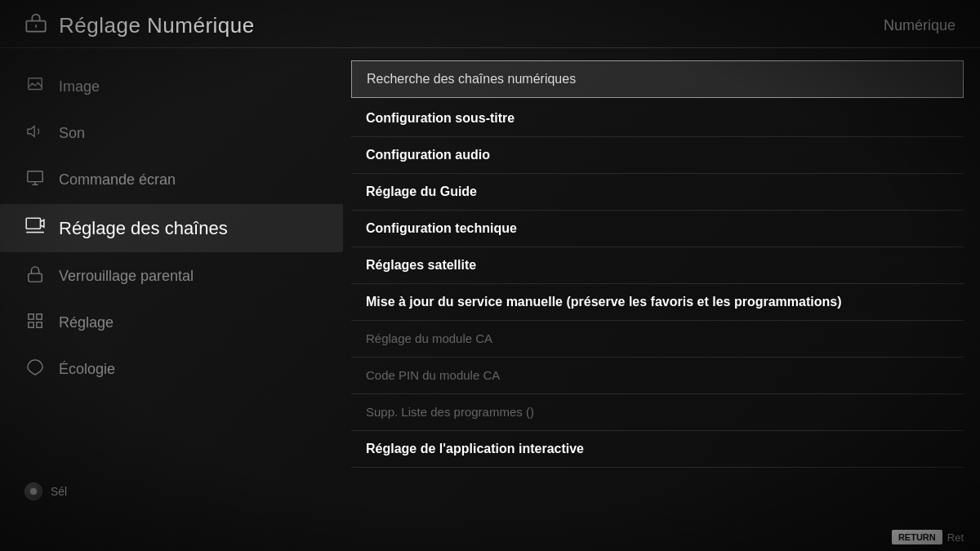 The width and height of the screenshot is (980, 551). What do you see at coordinates (172, 87) in the screenshot?
I see `sidebar-item-image: Image` at bounding box center [172, 87].